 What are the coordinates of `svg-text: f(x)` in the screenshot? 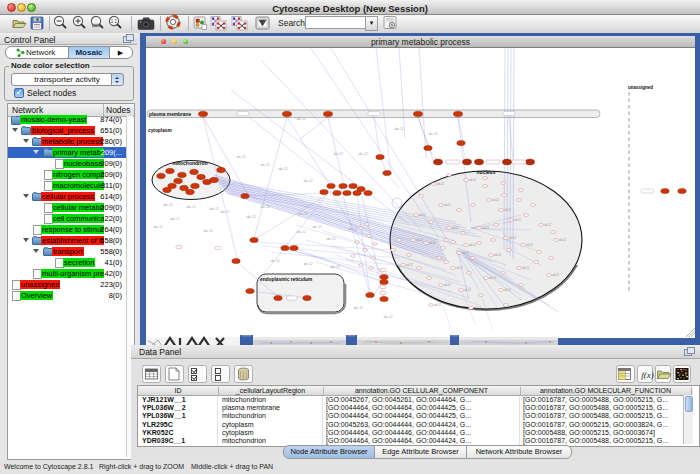 It's located at (648, 375).